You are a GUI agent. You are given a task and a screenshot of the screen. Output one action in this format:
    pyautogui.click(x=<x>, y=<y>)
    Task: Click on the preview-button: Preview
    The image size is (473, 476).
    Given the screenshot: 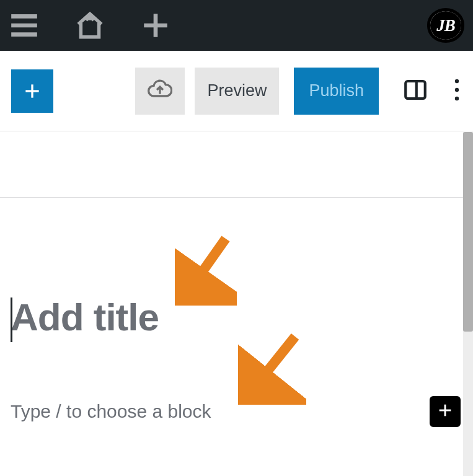 What is the action you would take?
    pyautogui.click(x=237, y=91)
    